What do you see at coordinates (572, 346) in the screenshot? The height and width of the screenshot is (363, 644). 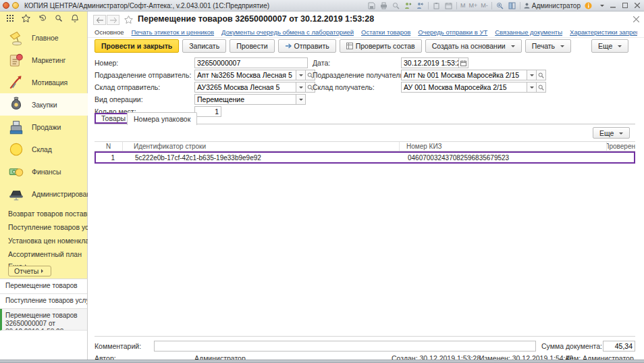 I see `document-sum-label: Сумма документа:` at bounding box center [572, 346].